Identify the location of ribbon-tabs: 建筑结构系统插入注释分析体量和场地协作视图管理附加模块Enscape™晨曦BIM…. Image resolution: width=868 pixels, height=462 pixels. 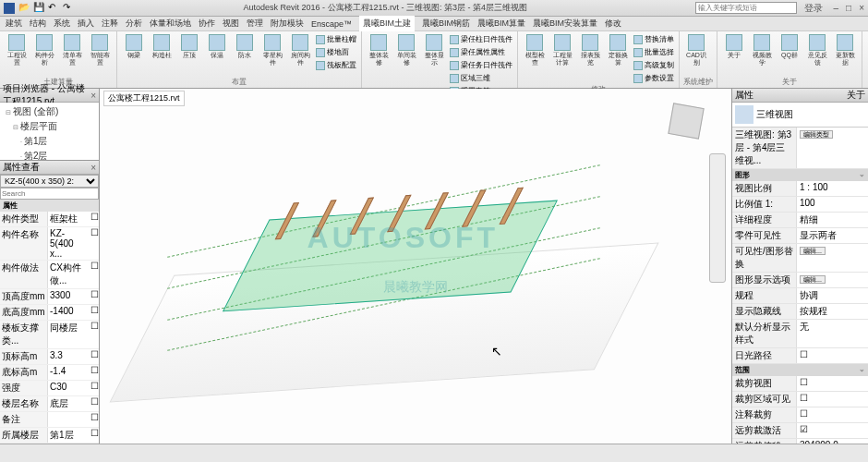
(434, 24).